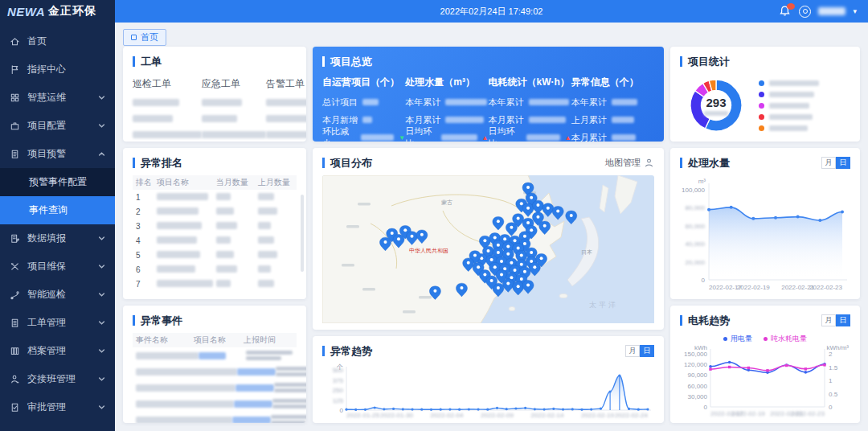 The image size is (868, 431). Describe the element at coordinates (58, 42) in the screenshot. I see `sidebar-item-0: 首页` at that location.